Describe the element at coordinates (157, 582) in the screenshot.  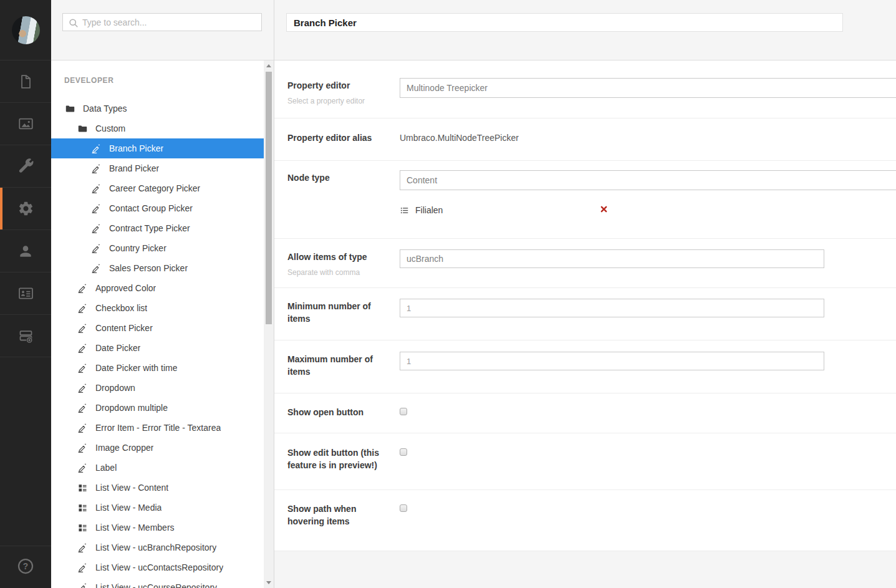
I see `tree-item: List View - ucCourseRepository` at that location.